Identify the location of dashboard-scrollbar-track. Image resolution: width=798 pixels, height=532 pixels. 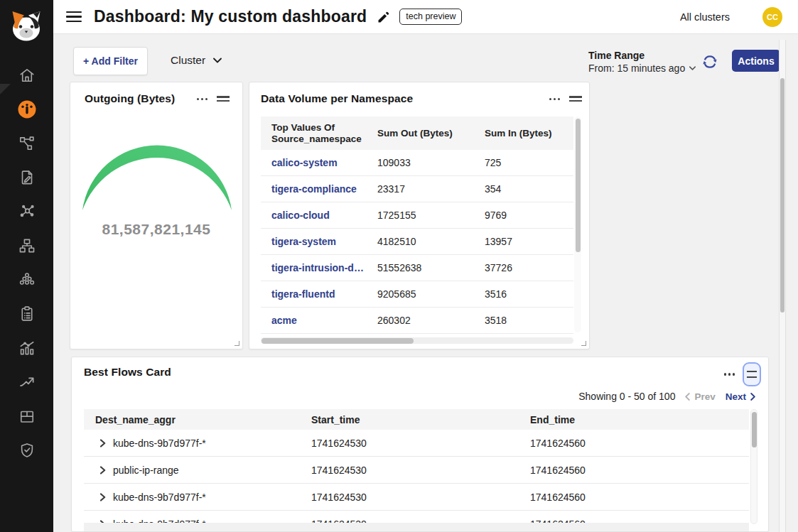
(782, 286).